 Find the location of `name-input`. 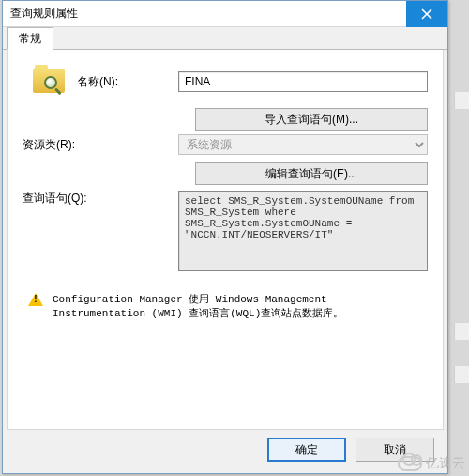

name-input is located at coordinates (303, 82).